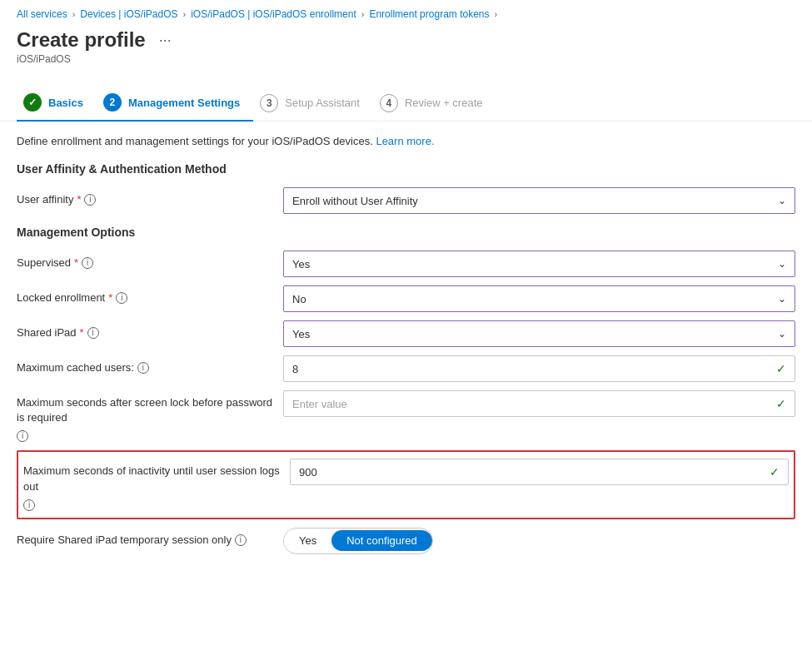  What do you see at coordinates (82, 40) in the screenshot?
I see `page-title: Create profile` at bounding box center [82, 40].